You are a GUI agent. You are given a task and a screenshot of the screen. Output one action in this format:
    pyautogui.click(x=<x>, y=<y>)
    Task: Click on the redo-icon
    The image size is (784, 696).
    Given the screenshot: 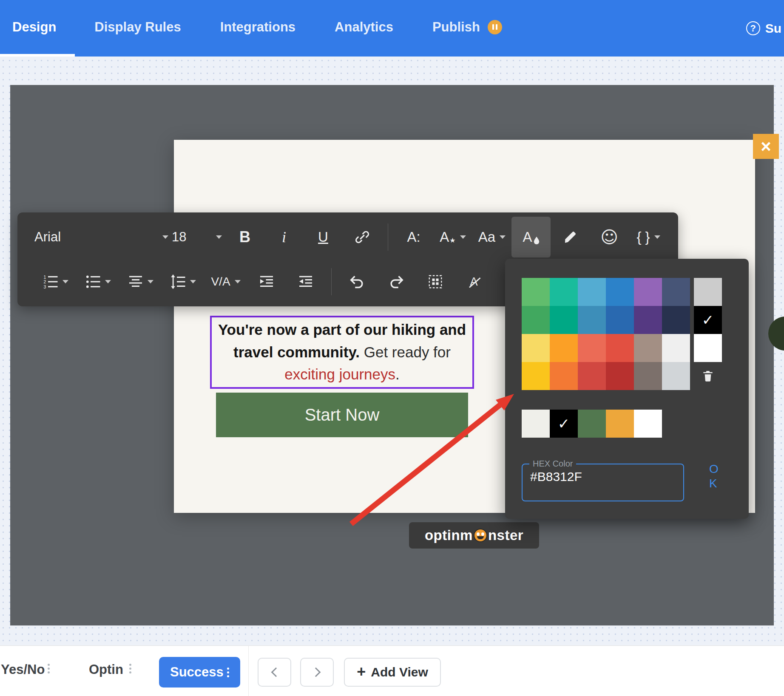 What is the action you would take?
    pyautogui.click(x=396, y=282)
    